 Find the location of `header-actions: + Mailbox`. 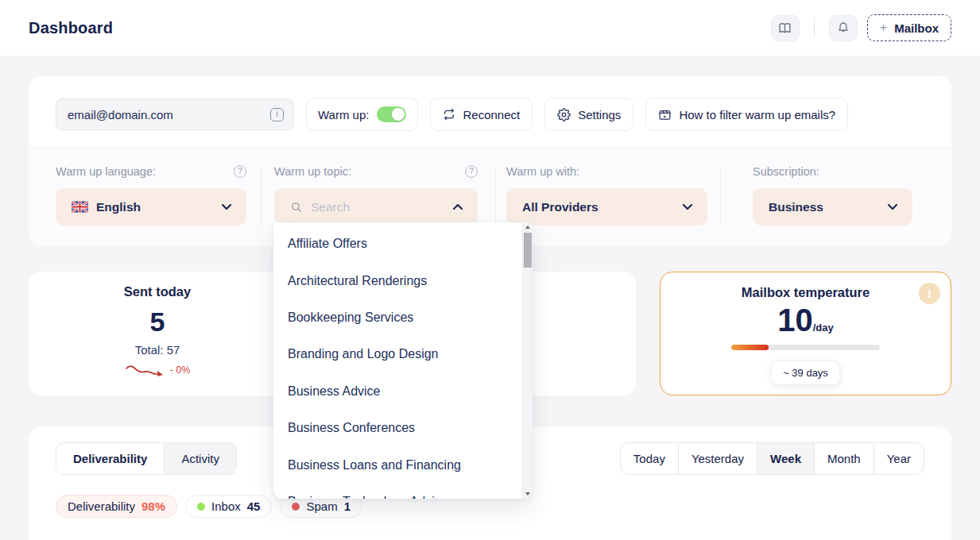

header-actions: + Mailbox is located at coordinates (862, 28).